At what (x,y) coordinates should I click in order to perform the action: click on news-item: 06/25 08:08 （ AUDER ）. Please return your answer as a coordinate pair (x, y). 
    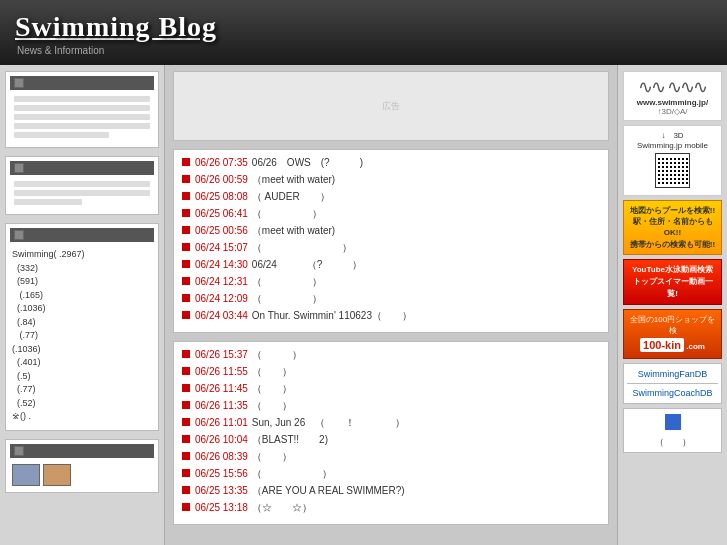
    Looking at the image, I should click on (391, 197).